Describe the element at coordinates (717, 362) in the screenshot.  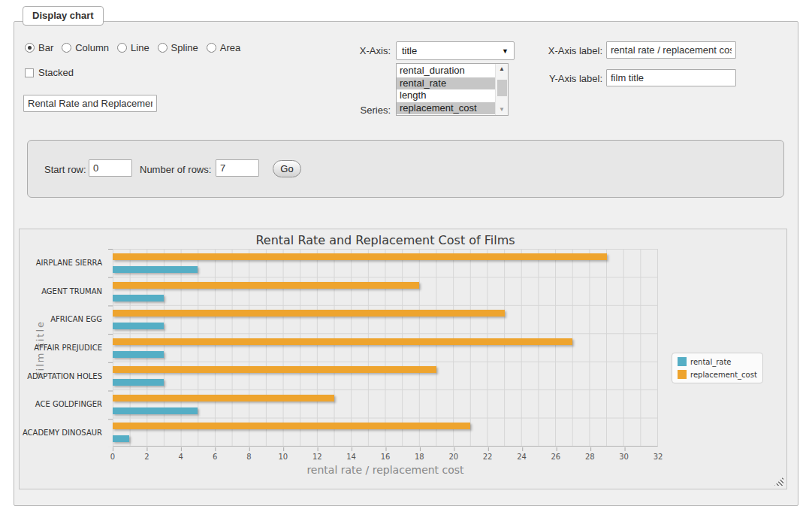
I see `legend-item-rental_rate: rental_rate` at that location.